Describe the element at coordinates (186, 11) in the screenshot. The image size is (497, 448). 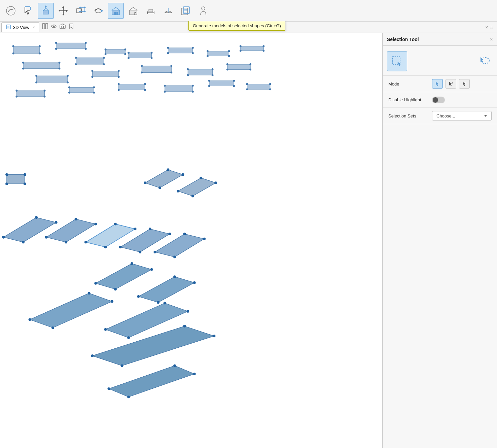
I see `model-info-button` at that location.